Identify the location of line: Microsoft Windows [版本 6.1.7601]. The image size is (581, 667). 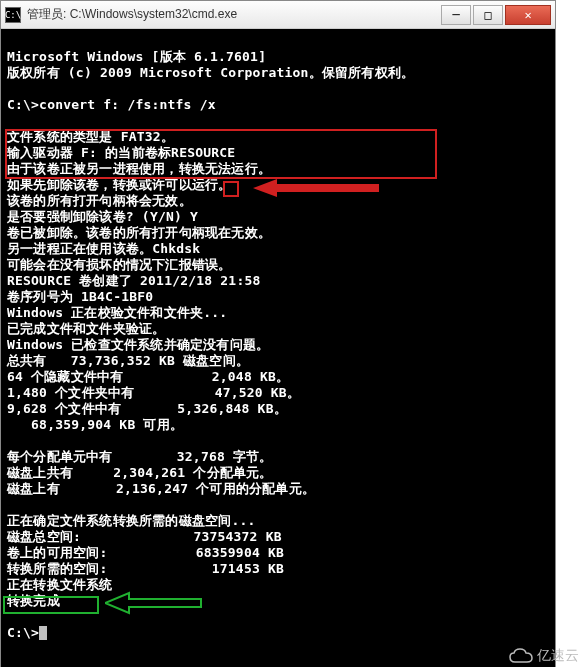
(136, 56).